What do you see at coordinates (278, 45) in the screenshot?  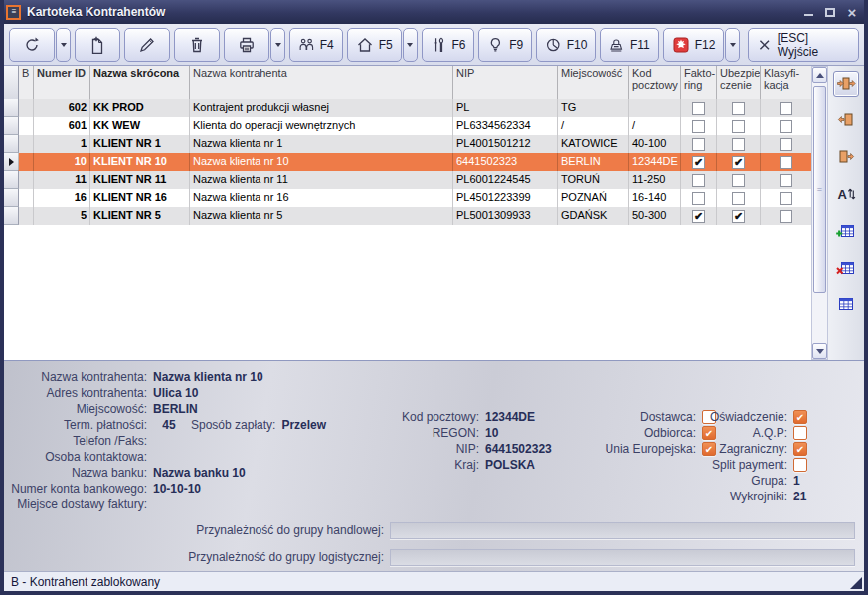 I see `print-dropdown` at bounding box center [278, 45].